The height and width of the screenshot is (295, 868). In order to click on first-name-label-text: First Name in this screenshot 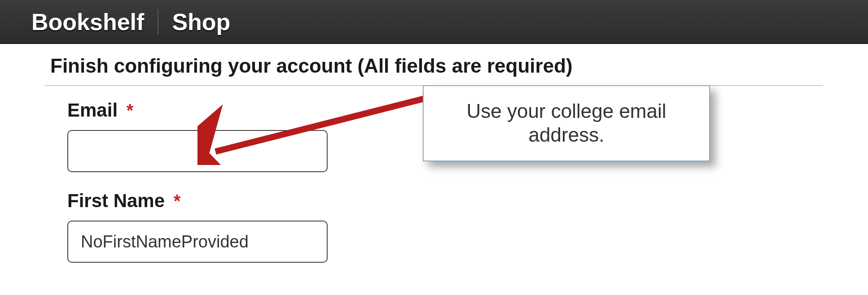, I will do `click(116, 201)`.